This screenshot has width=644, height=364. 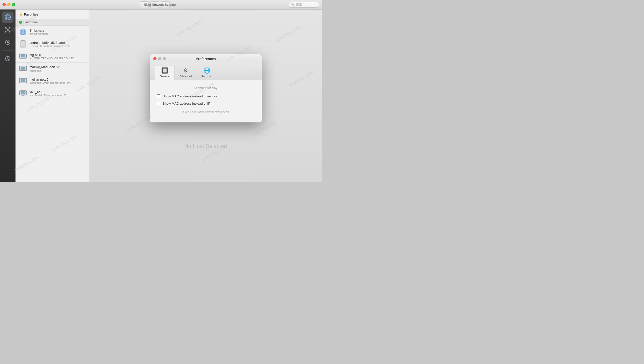 What do you see at coordinates (14, 5) in the screenshot?
I see `maximize-button` at bounding box center [14, 5].